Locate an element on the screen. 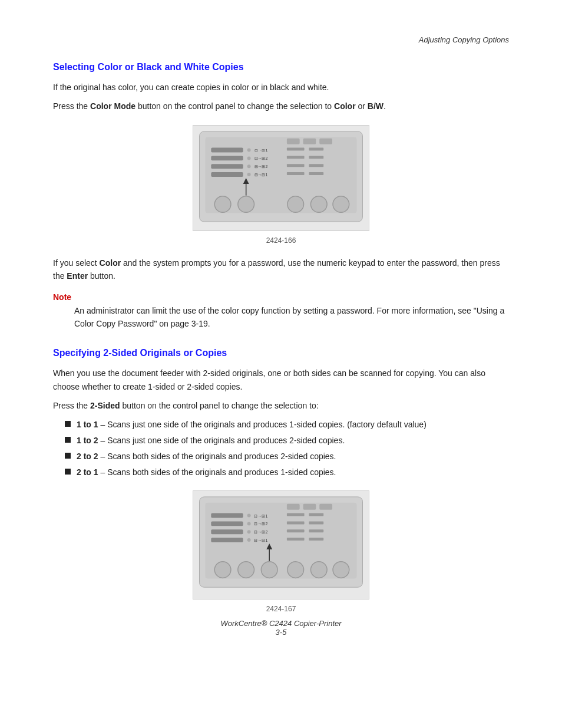 The image size is (562, 728). section1-para2: Press the Color Mode button on the contr… is located at coordinates (281, 106).